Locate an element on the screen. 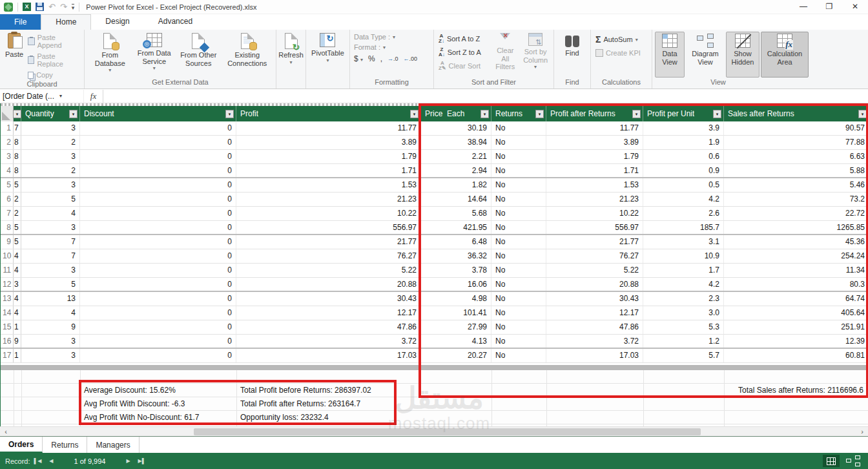 The height and width of the screenshot is (469, 868). tab-design: Design is located at coordinates (118, 22).